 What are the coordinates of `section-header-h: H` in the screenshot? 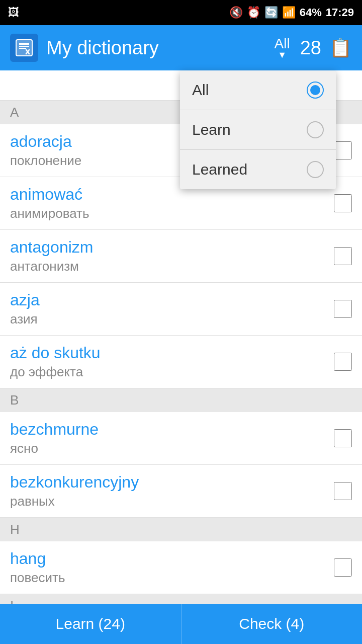 It's located at (181, 529).